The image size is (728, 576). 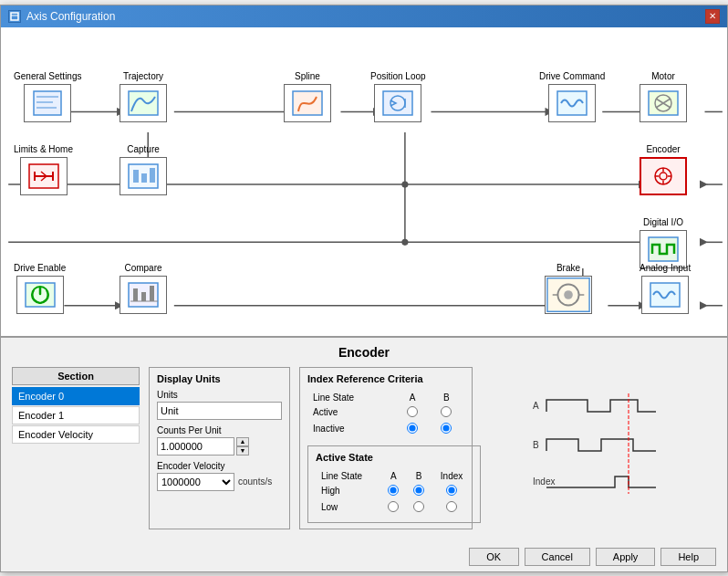 I want to click on node-encoder: Encoder, so click(x=663, y=170).